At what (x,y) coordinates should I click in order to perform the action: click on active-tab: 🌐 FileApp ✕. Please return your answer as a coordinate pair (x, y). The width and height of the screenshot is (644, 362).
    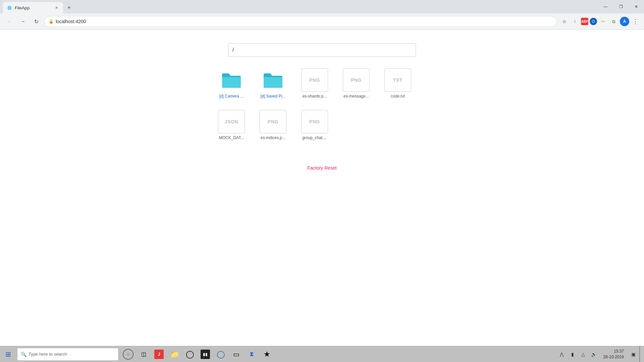
    Looking at the image, I should click on (33, 8).